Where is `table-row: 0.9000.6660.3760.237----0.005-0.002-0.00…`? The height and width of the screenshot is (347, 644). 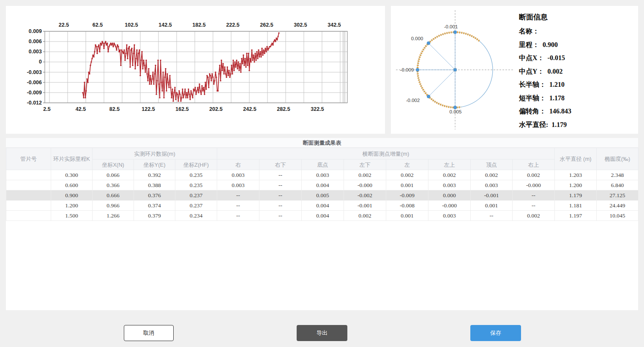
table-row: 0.9000.6660.3760.237----0.005-0.002-0.00… is located at coordinates (322, 196).